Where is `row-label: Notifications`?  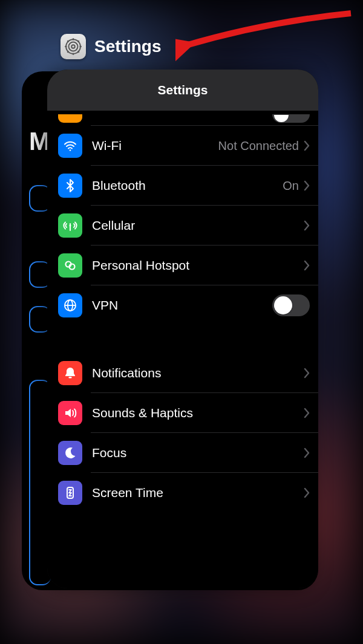 row-label: Notifications is located at coordinates (198, 373).